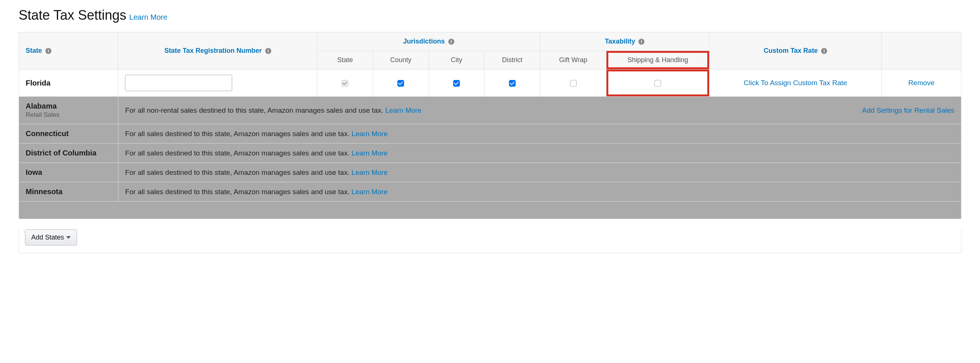 The image size is (980, 363). I want to click on state-name: Minnesota, so click(68, 192).